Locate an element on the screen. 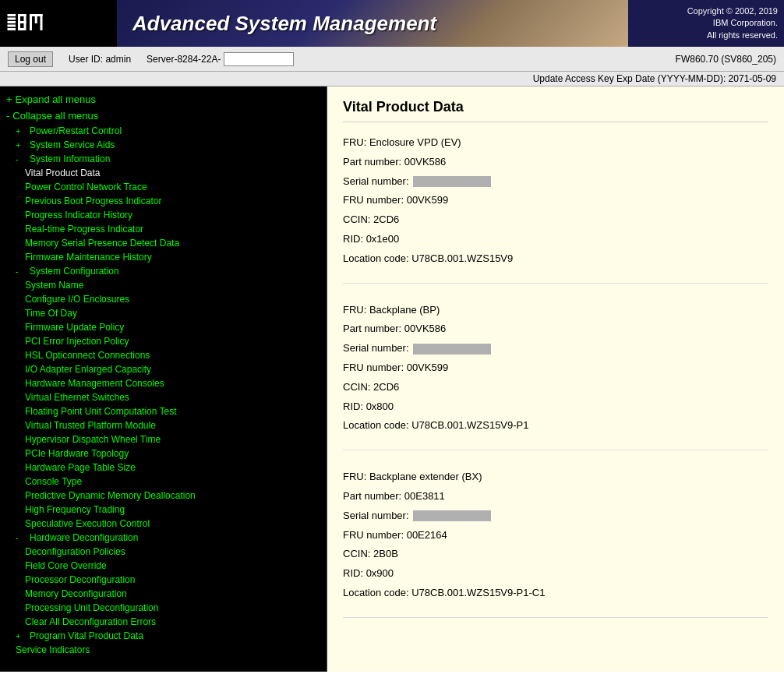  sidebar-item-memory-serial: Memory Serial Presence Detect Data is located at coordinates (164, 243).